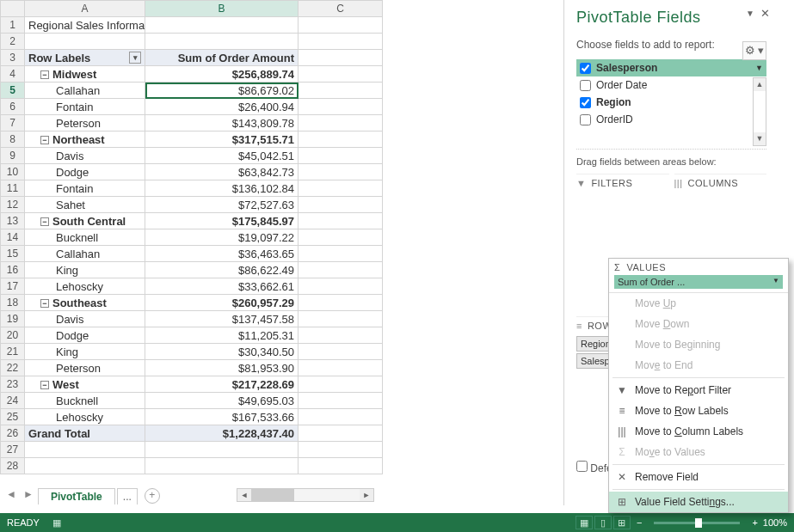 This screenshot has width=794, height=532. I want to click on region-total: $260,957.29, so click(222, 303).